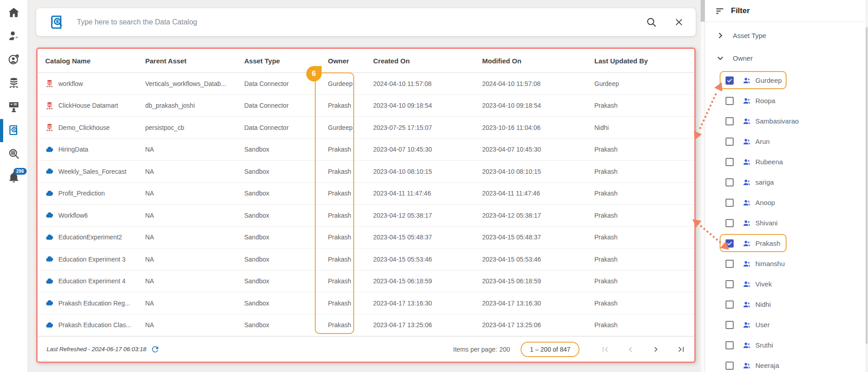 This screenshot has height=372, width=868. What do you see at coordinates (538, 84) in the screenshot?
I see `modified-on: 2024-04-10 11:57:08` at bounding box center [538, 84].